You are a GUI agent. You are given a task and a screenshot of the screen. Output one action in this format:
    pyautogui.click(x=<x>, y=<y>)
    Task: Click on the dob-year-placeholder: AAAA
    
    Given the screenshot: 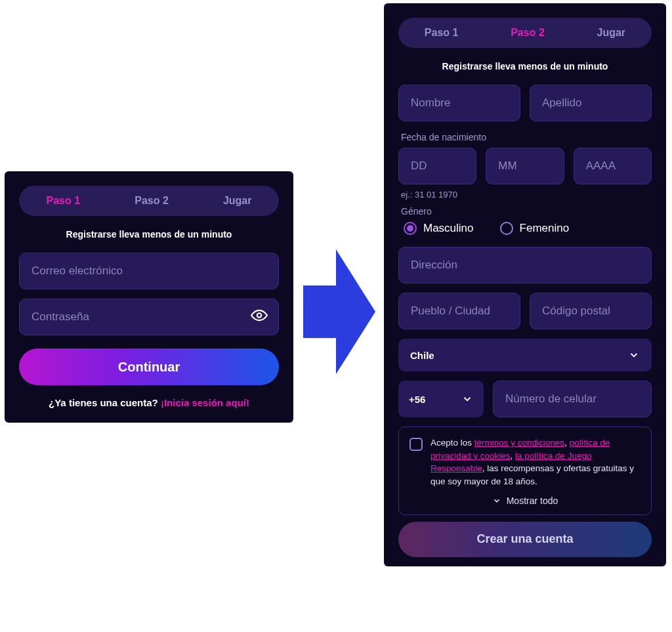 What is the action you would take?
    pyautogui.click(x=601, y=166)
    